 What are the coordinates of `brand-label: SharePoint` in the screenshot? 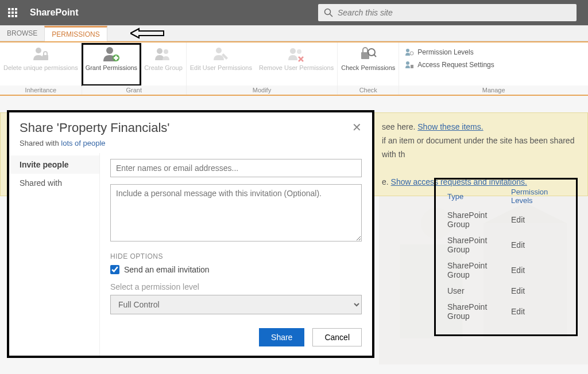 It's located at (54, 13).